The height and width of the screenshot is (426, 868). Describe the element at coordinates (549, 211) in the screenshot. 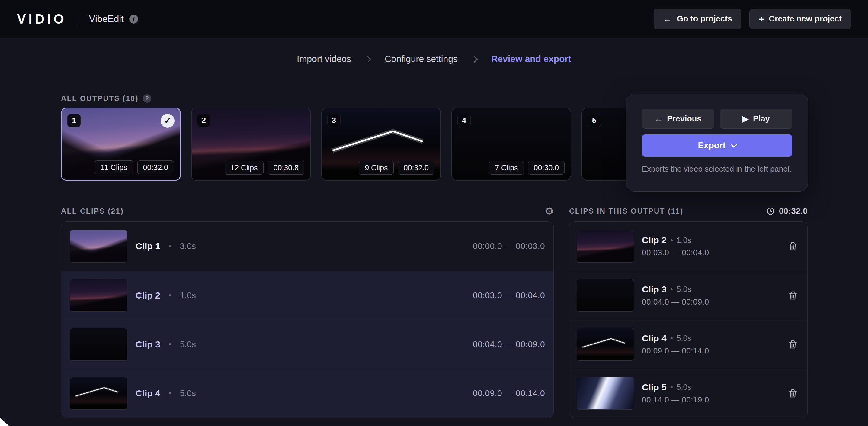

I see `gear-icon: ⚙` at that location.